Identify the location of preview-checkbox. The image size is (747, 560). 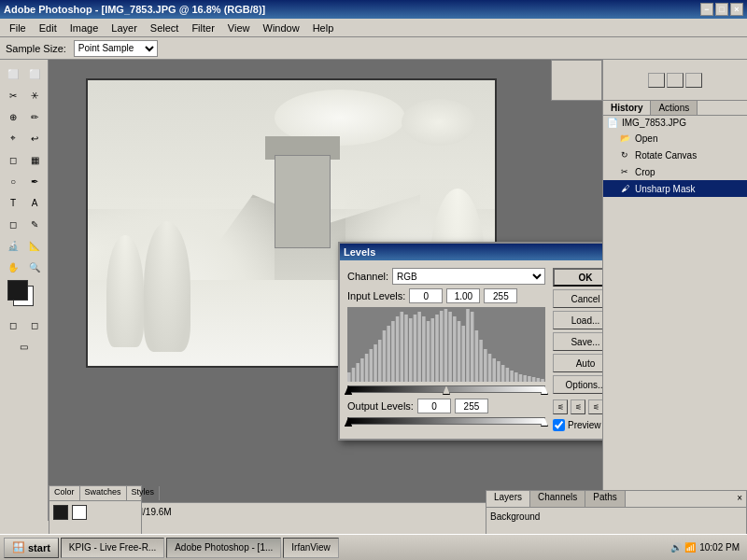
(558, 426).